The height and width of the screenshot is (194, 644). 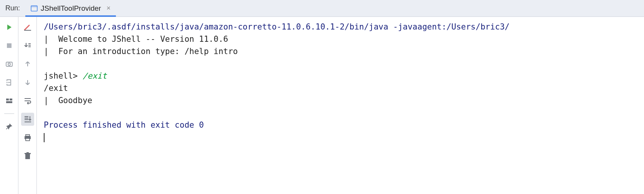 I want to click on left-toolbar, so click(x=9, y=105).